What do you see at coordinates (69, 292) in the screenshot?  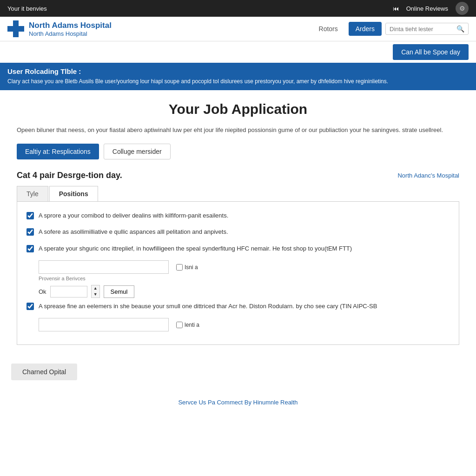 I see `spinbox-input-3: Xc` at bounding box center [69, 292].